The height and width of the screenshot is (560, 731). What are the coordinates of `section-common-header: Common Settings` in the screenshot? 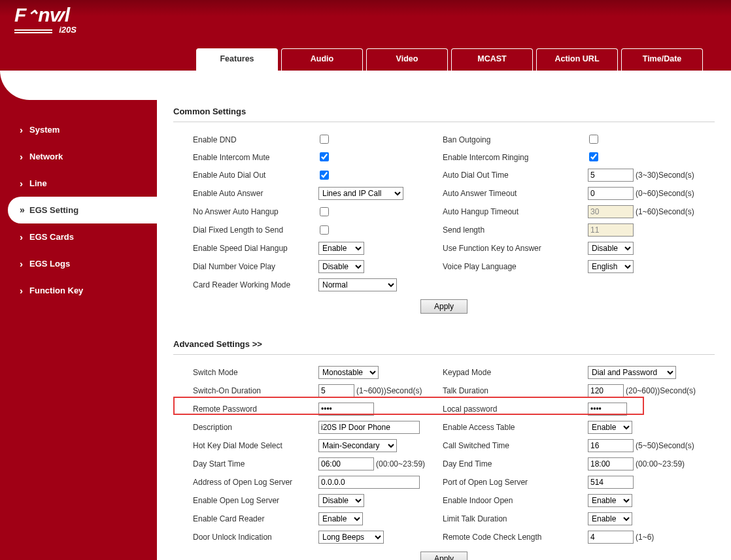 It's located at (444, 114).